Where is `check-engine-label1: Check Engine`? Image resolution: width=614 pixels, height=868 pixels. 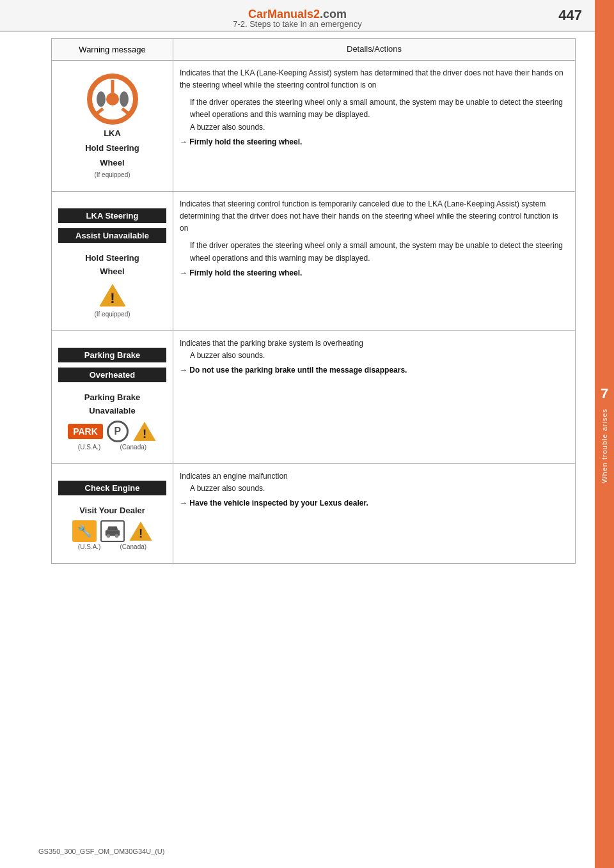
check-engine-label1: Check Engine is located at coordinates (113, 488).